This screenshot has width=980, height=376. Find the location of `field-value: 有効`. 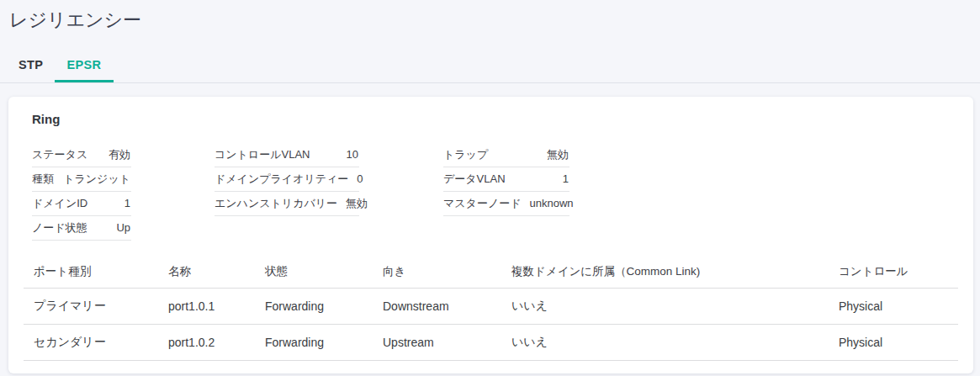

field-value: 有効 is located at coordinates (119, 155).